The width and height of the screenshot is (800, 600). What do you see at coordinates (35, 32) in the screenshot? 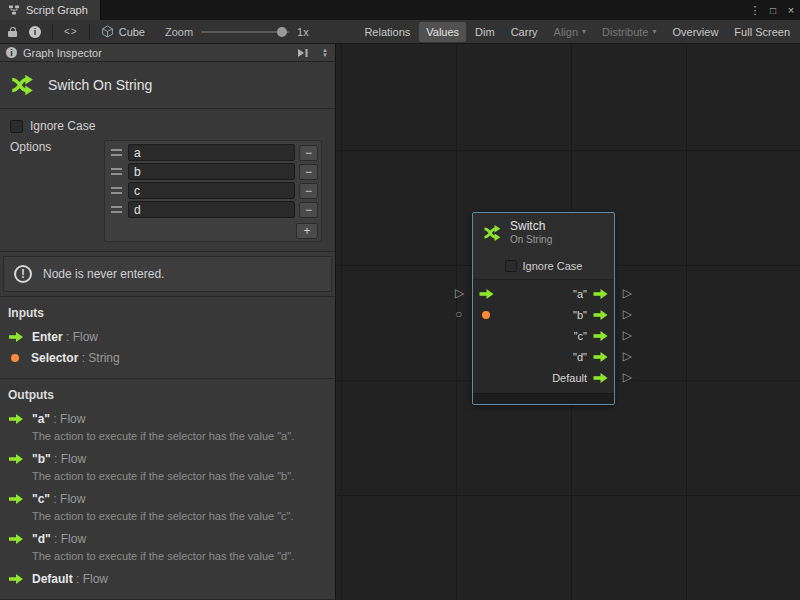
I see `info-toggle-button: i` at bounding box center [35, 32].